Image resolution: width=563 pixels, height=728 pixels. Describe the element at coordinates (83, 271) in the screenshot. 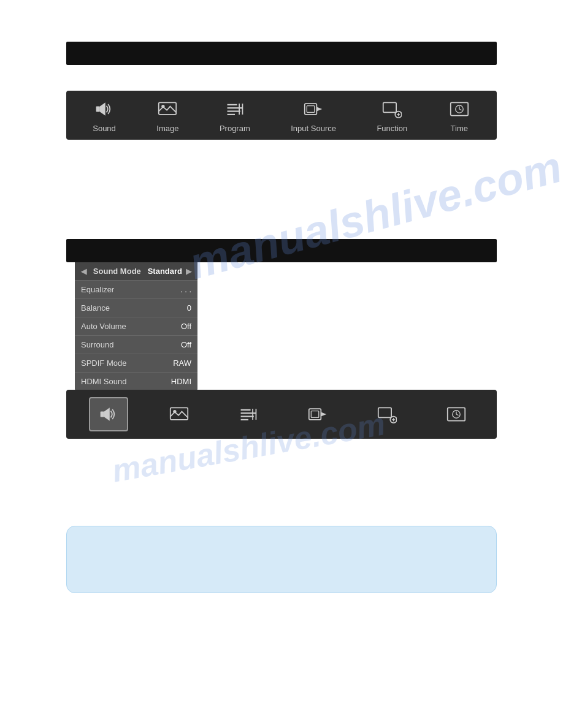

I see `sound-mode-arrow-left: ◀` at that location.